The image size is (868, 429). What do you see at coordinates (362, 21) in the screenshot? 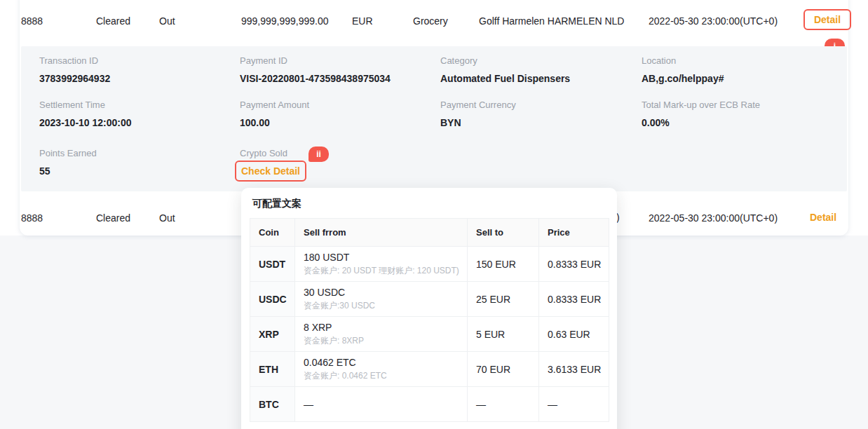
I see `txn-currency-cell: EUR` at bounding box center [362, 21].